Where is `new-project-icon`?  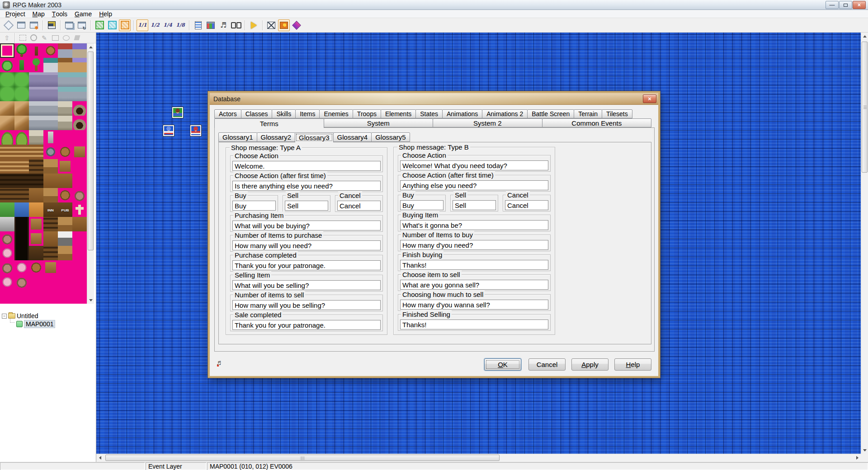
new-project-icon is located at coordinates (9, 25).